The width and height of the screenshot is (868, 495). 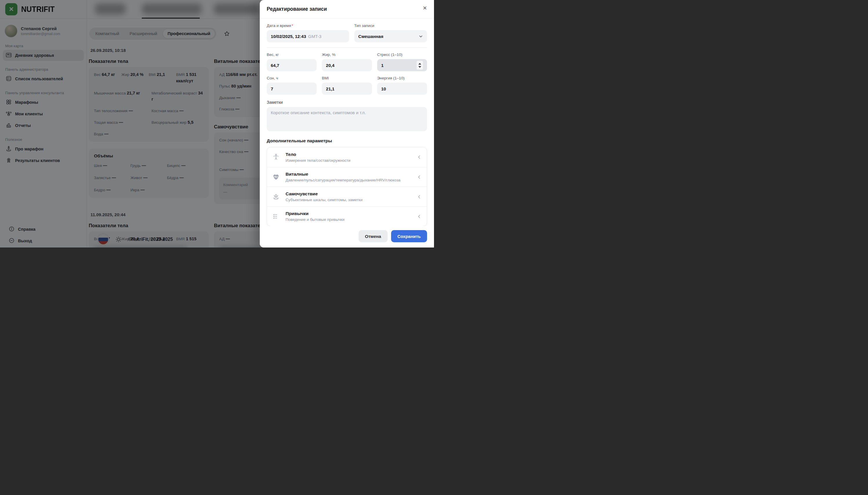 What do you see at coordinates (347, 187) in the screenshot?
I see `extra-params-accordion: Тело Измерения тела/состав/окружности Ви…` at bounding box center [347, 187].